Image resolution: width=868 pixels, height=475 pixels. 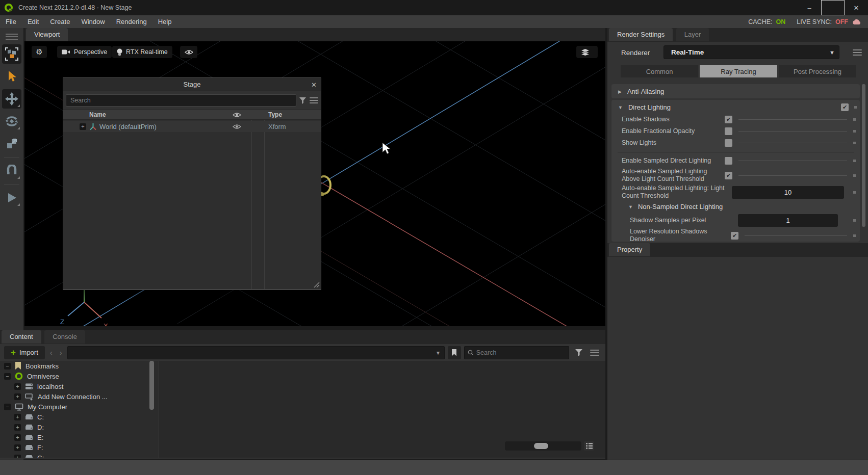 What do you see at coordinates (587, 52) in the screenshot?
I see `root-layer-button` at bounding box center [587, 52].